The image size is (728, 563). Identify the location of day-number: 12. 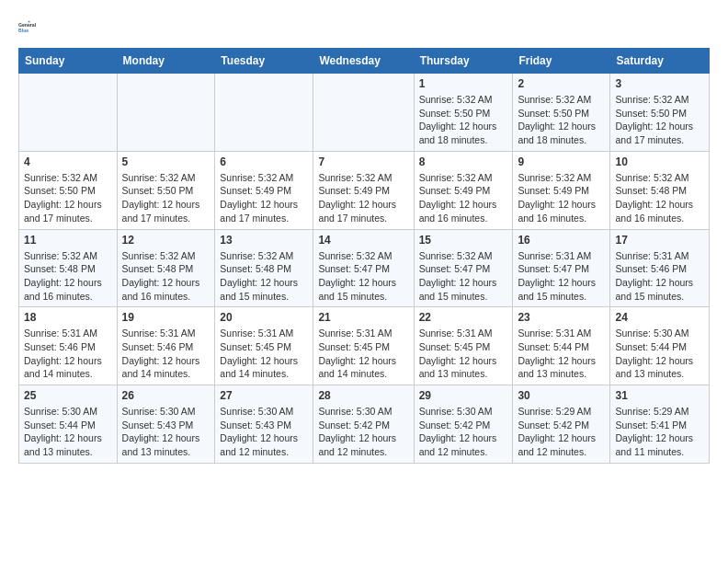
(166, 240).